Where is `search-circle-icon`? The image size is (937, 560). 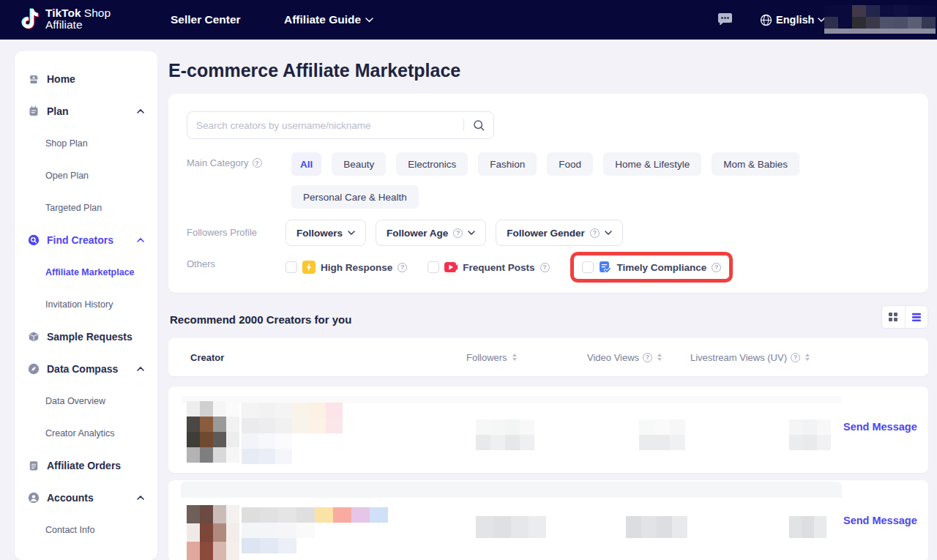 search-circle-icon is located at coordinates (34, 240).